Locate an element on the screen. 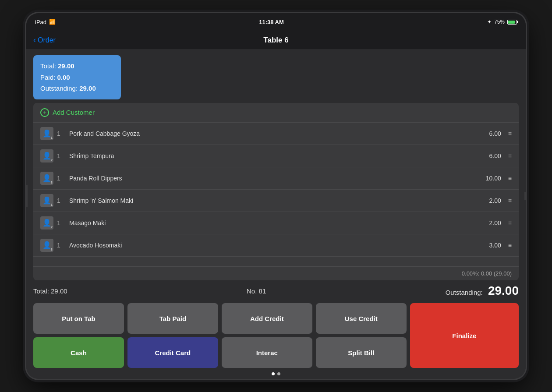  device-name: iPad is located at coordinates (41, 22).